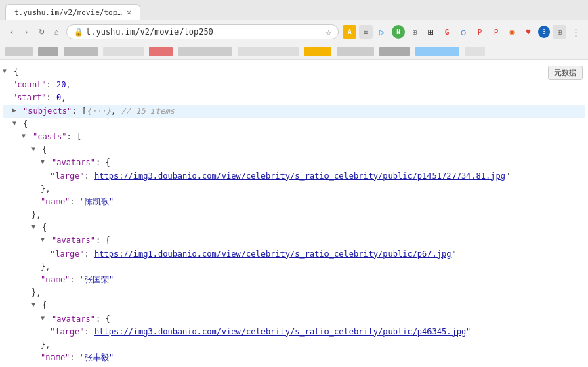  Describe the element at coordinates (415, 32) in the screenshot. I see `ext-icon-5: ⊞` at that location.